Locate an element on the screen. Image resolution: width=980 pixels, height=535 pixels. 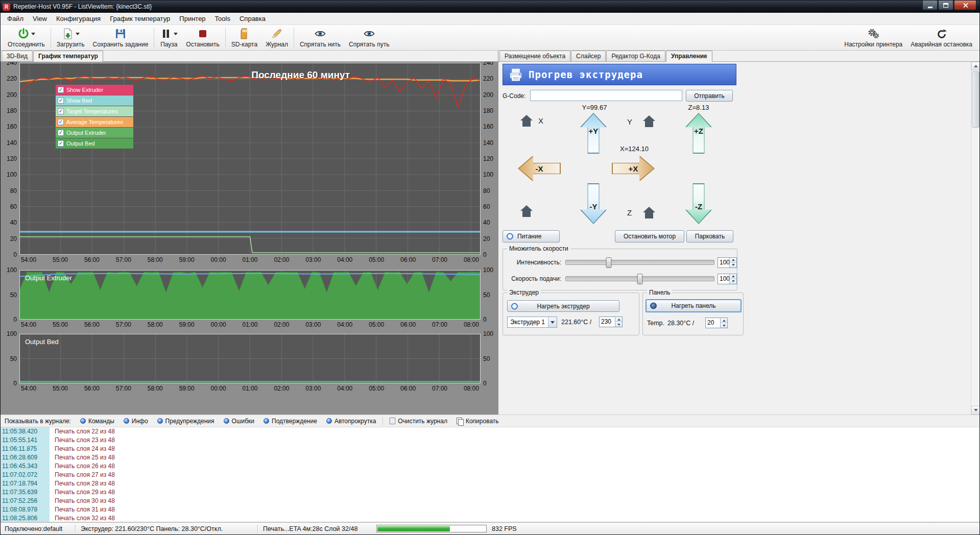
printer-settings-button: Настройки принтера is located at coordinates (873, 38).